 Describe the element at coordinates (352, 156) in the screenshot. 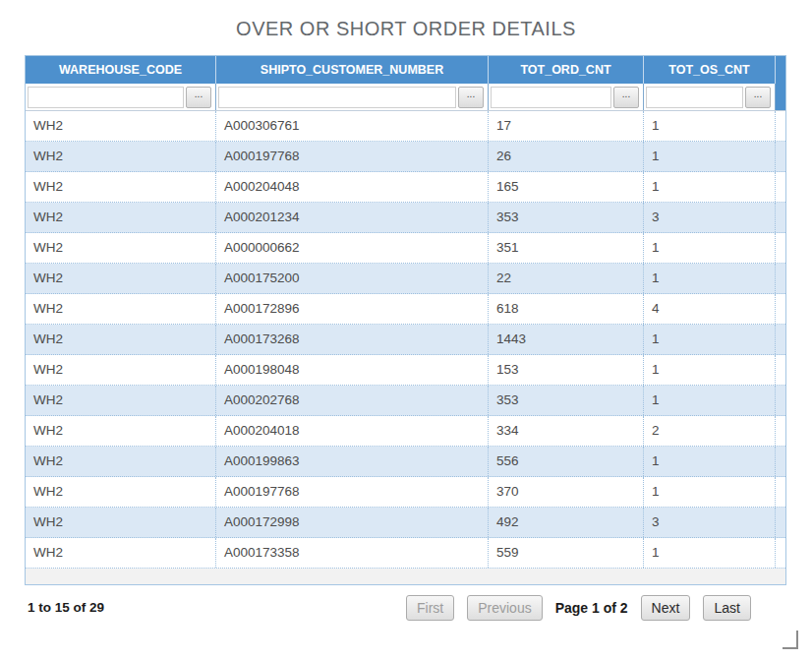

I see `table-cell: A000197768` at that location.